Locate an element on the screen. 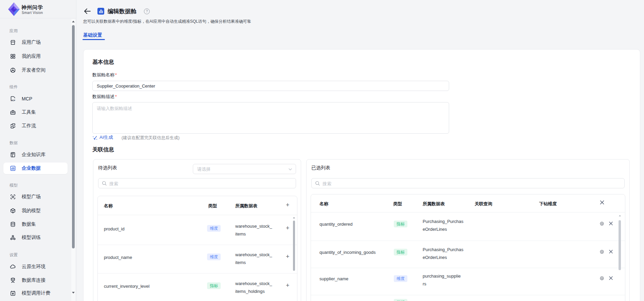 This screenshot has height=301, width=644. source-table-line1: purchasing_supplie is located at coordinates (442, 276).